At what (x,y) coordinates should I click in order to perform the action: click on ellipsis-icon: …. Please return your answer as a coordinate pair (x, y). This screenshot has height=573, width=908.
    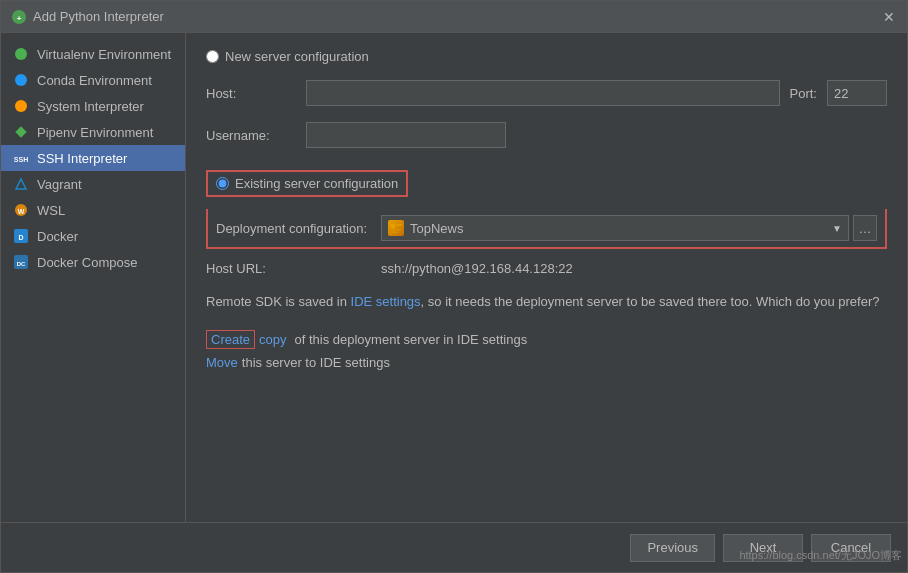
    Looking at the image, I should click on (866, 228).